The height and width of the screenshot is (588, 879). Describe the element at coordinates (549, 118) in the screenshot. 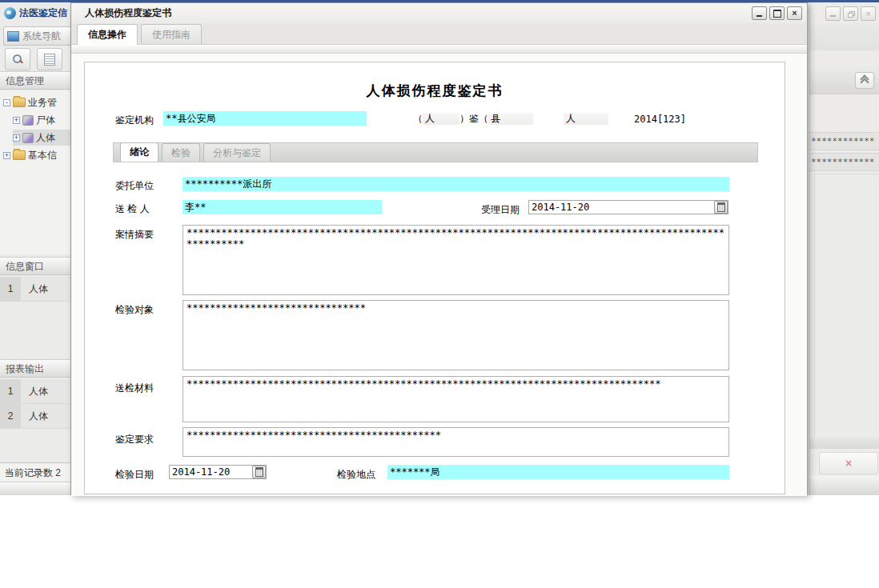

I see `serial-number-row: （ ）鉴（ 2014[123]` at that location.